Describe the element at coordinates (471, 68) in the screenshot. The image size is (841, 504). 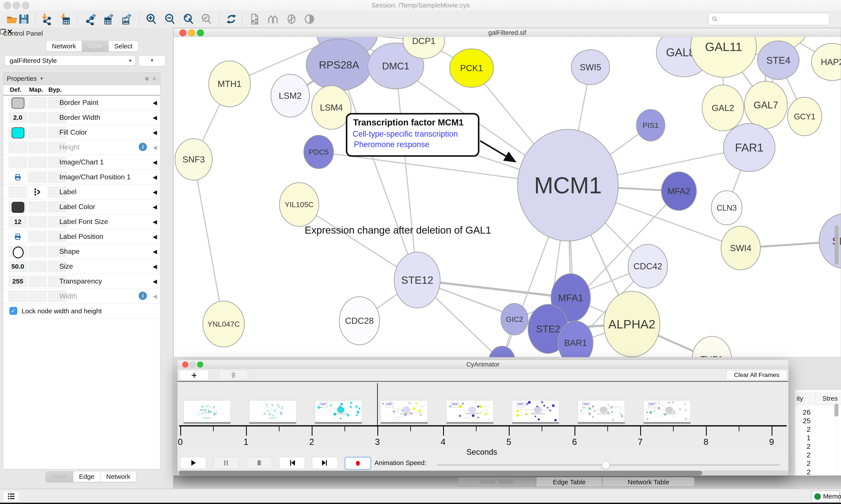
I see `network-node-pck1: PCK1` at that location.